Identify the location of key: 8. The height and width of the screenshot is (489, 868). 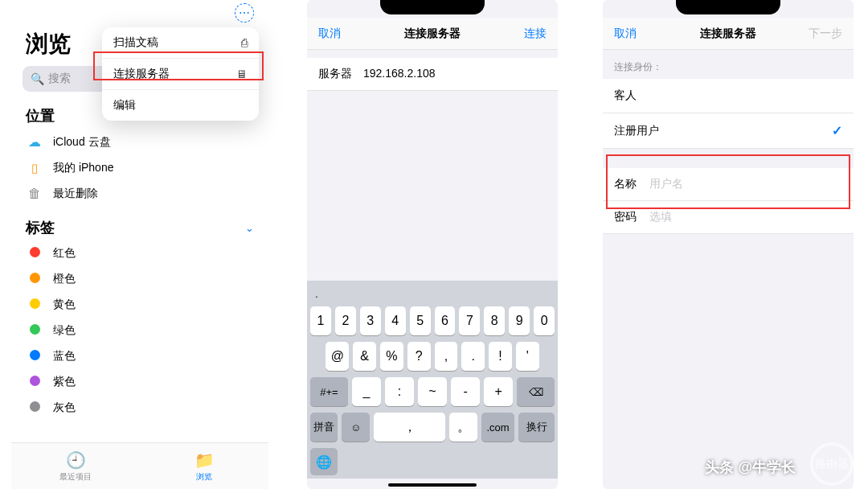
(494, 321).